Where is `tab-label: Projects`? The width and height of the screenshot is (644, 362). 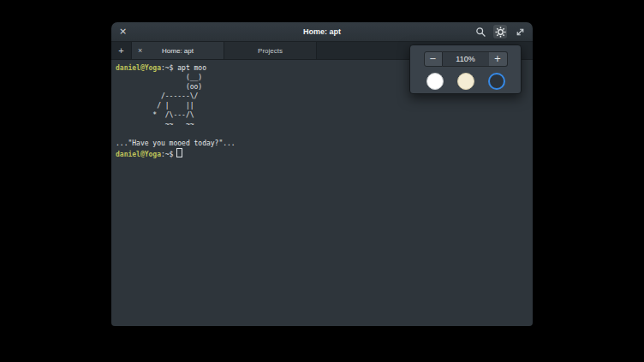
tab-label: Projects is located at coordinates (271, 51).